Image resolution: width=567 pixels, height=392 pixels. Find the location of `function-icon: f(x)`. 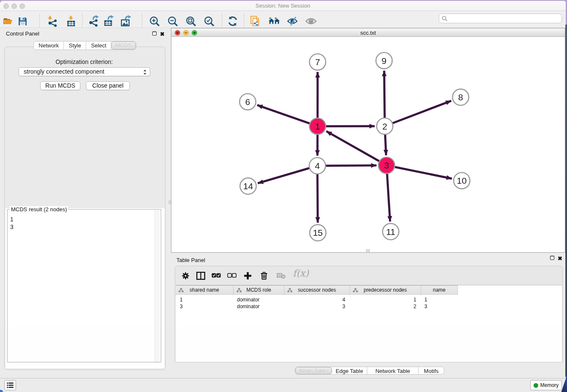

function-icon: f(x) is located at coordinates (301, 273).